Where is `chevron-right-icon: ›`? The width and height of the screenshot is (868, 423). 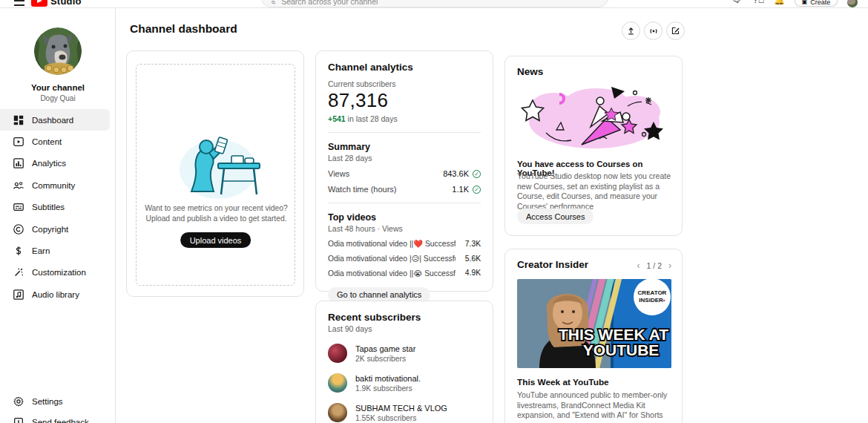
chevron-right-icon: › is located at coordinates (670, 266).